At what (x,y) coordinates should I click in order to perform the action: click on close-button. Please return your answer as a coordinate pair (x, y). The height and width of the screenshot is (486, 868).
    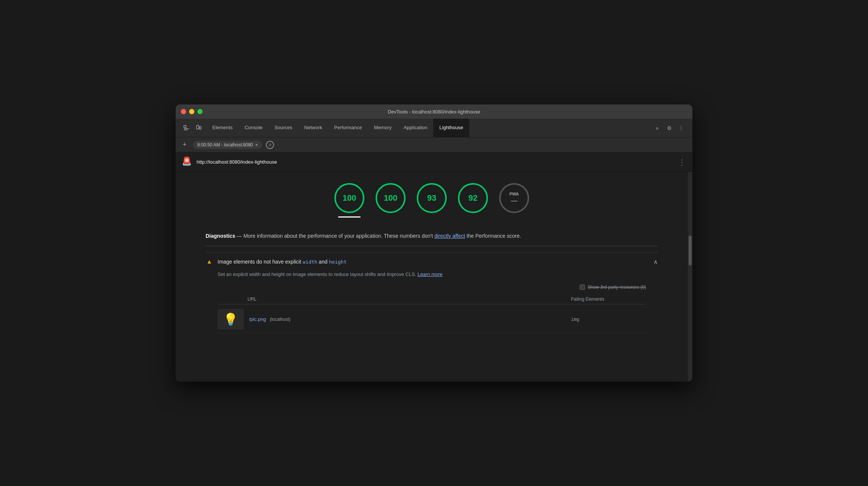
    Looking at the image, I should click on (183, 112).